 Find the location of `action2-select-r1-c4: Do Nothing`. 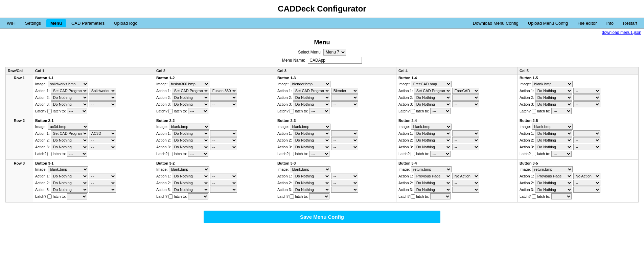

action2-select-r1-c4: Do Nothing is located at coordinates (433, 98).